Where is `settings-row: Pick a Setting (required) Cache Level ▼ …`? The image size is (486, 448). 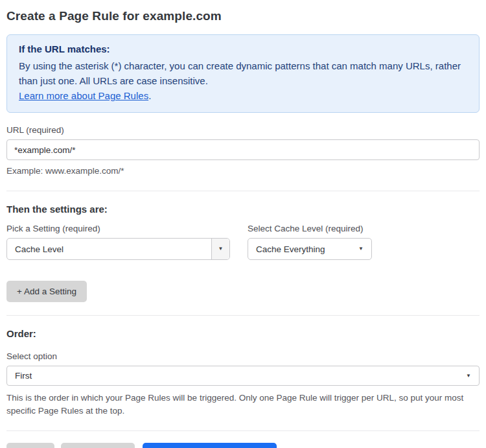
settings-row: Pick a Setting (required) Cache Level ▼ … is located at coordinates (243, 242).